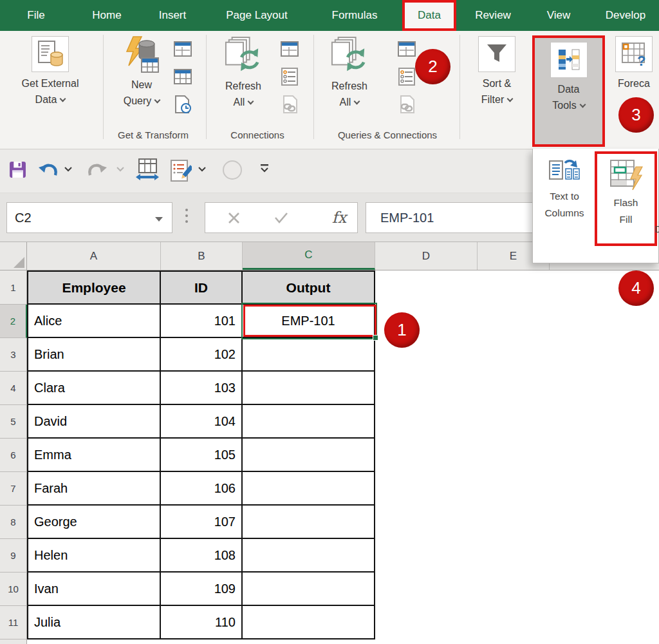 This screenshot has height=644, width=659. Describe the element at coordinates (309, 455) in the screenshot. I see `cell-C6` at that location.